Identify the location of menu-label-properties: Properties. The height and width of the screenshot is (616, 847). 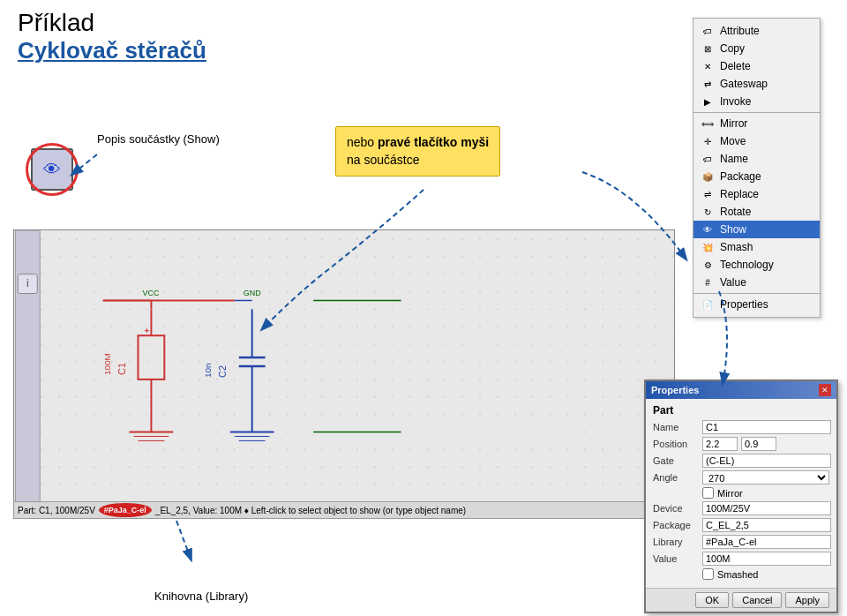
(745, 304).